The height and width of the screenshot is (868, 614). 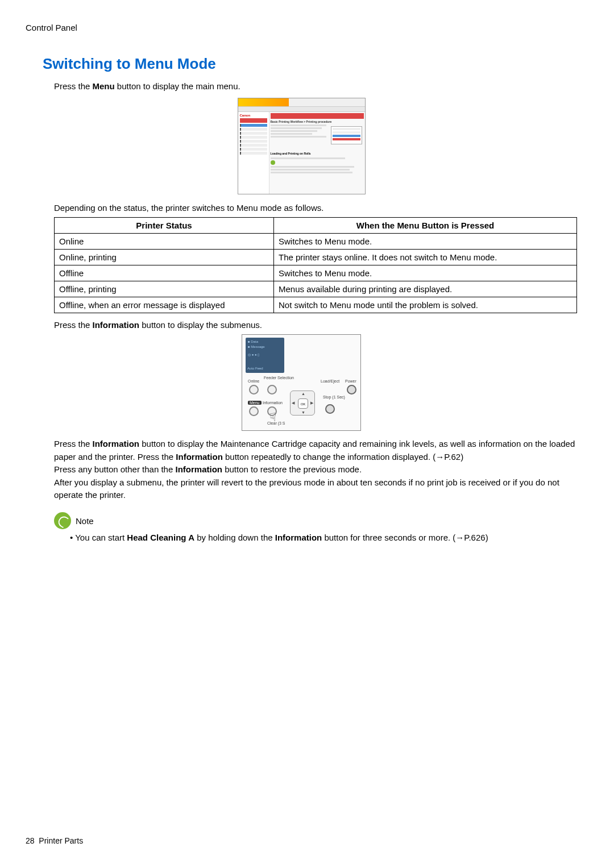 I want to click on feeder-label: Feeder Selection, so click(x=274, y=377).